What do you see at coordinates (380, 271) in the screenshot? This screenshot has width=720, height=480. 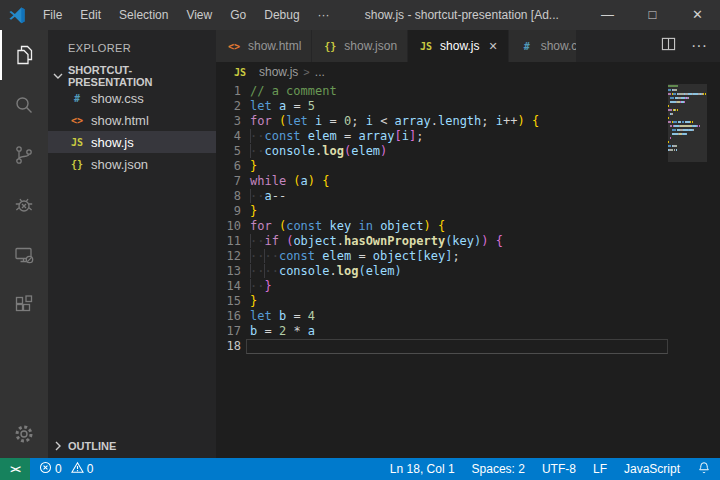 I see `code-token: elem` at bounding box center [380, 271].